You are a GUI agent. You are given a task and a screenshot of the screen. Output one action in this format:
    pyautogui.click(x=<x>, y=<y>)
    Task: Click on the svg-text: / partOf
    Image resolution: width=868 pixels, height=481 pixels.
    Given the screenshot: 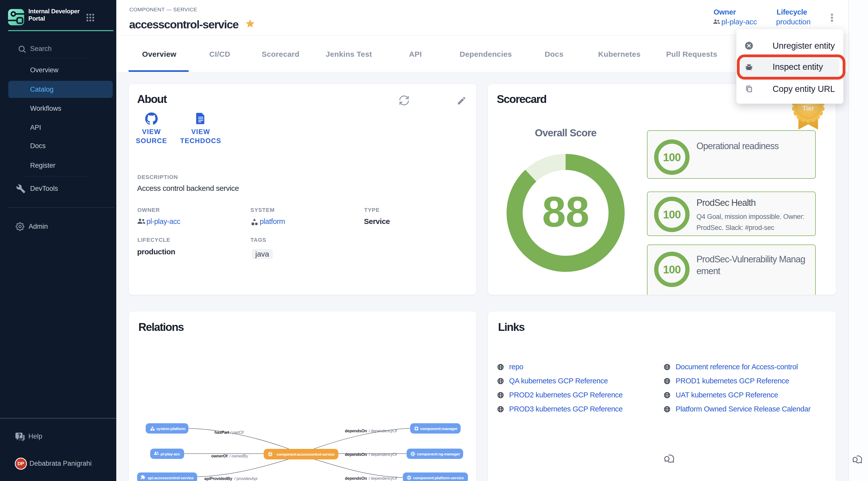 What is the action you would take?
    pyautogui.click(x=237, y=432)
    